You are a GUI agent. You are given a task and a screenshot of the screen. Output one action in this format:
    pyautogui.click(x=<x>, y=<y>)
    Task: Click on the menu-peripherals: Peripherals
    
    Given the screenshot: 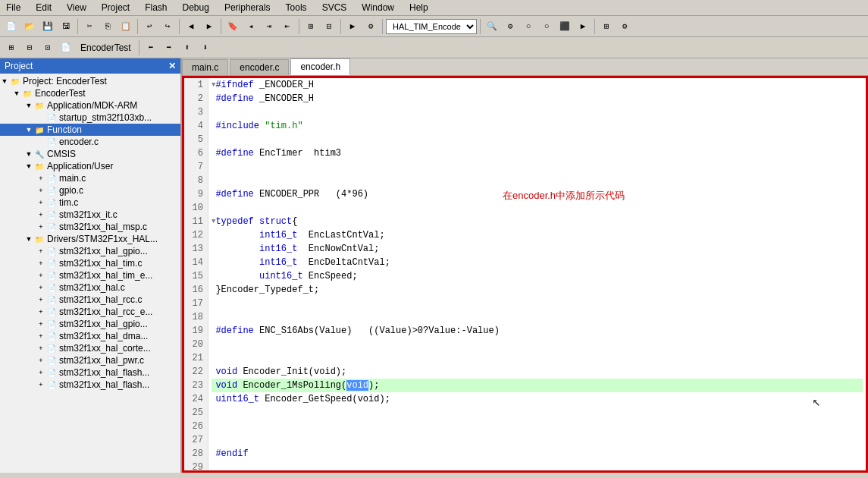 What is the action you would take?
    pyautogui.click(x=247, y=8)
    